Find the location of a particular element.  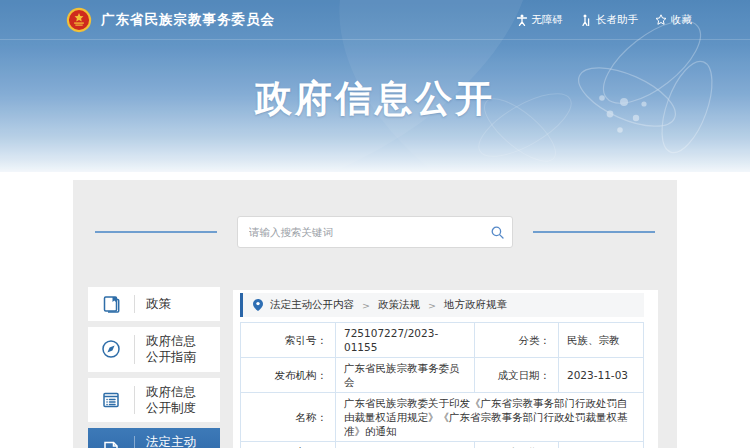

accessibility-label: 无障碍 is located at coordinates (548, 20).